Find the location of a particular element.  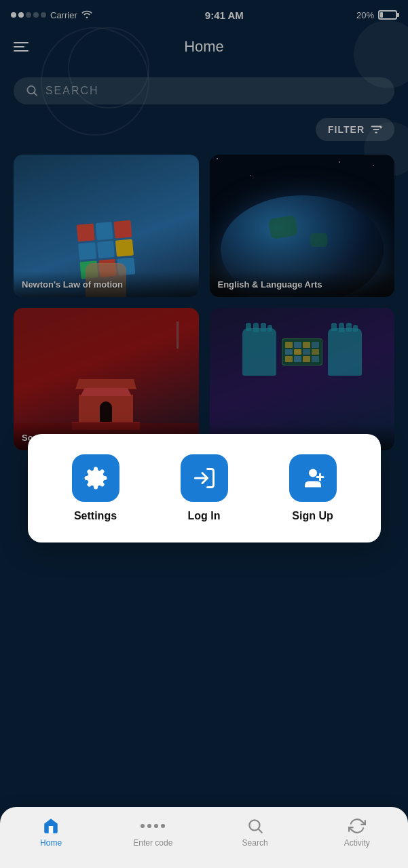

bottom-nav: Home Enter code Search is located at coordinates (204, 837).